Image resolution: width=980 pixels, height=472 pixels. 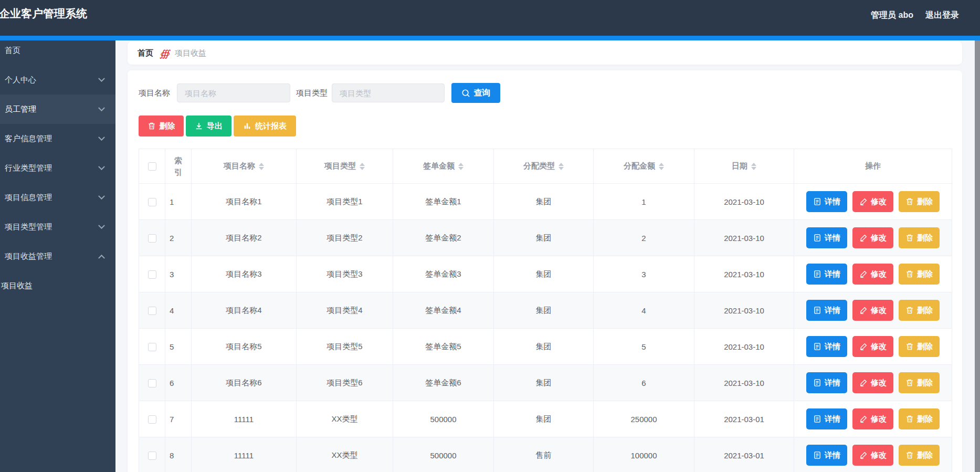 I want to click on sidebar-item-label: 项目收益管理, so click(x=28, y=256).